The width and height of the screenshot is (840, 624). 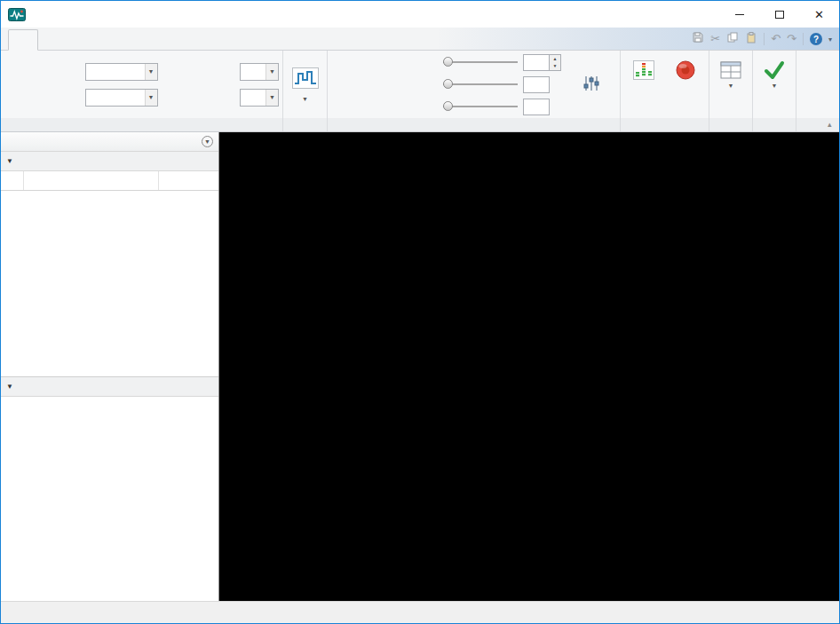 I want to click on export-check-icon, so click(x=774, y=70).